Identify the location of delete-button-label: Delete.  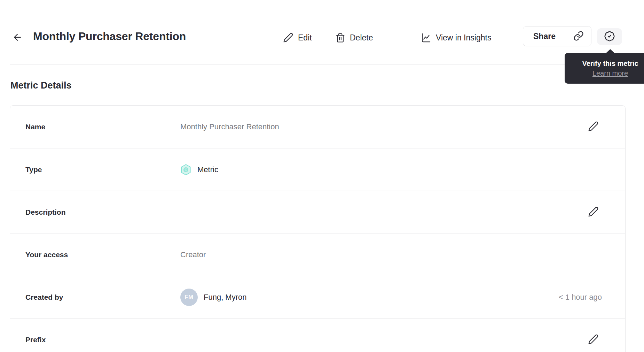
(361, 38).